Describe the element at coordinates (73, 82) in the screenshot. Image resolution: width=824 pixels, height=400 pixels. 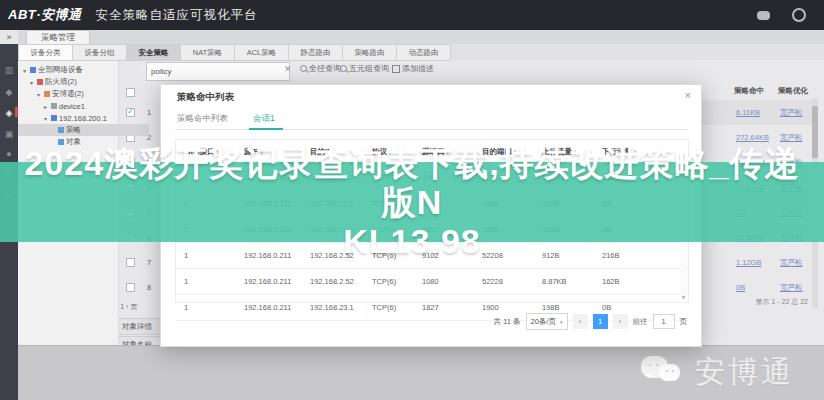
I see `tree-node-防火墙(2): ▾防火墙(2)` at that location.